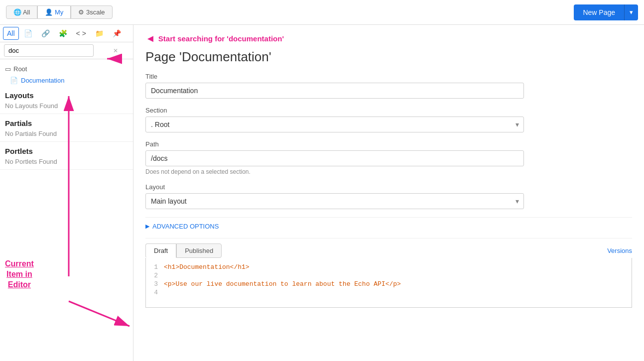 The height and width of the screenshot is (361, 644). What do you see at coordinates (161, 251) in the screenshot?
I see `tab-draft: Draft` at bounding box center [161, 251].